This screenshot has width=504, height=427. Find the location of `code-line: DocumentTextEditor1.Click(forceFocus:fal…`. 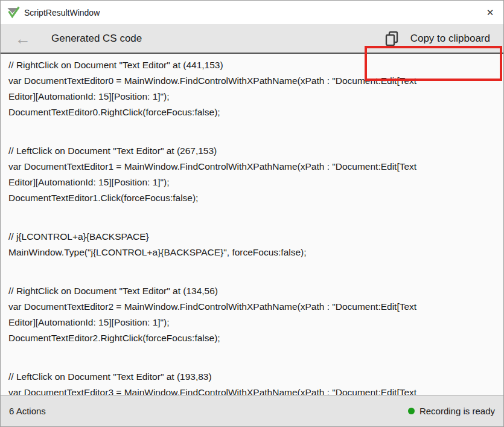

code-line: DocumentTextEditor1.Click(forceFocus:fal… is located at coordinates (256, 198).